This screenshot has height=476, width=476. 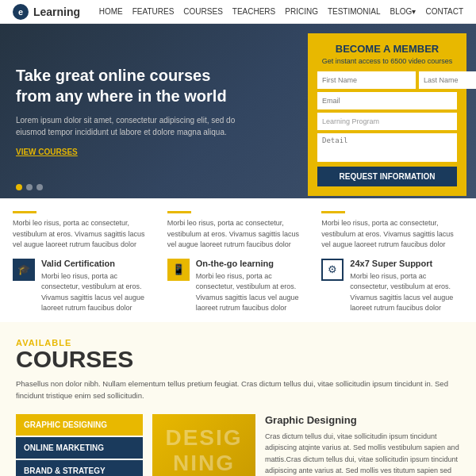 What do you see at coordinates (354, 11) in the screenshot?
I see `nav-testimonial: TESTIMONIAL` at bounding box center [354, 11].